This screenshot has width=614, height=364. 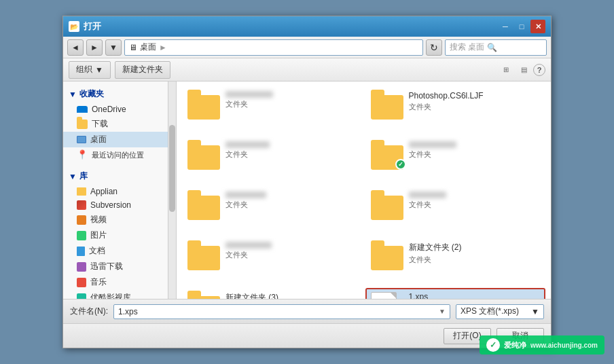 What do you see at coordinates (115, 140) in the screenshot?
I see `sidebar-item-desktop: 桌面` at bounding box center [115, 140].